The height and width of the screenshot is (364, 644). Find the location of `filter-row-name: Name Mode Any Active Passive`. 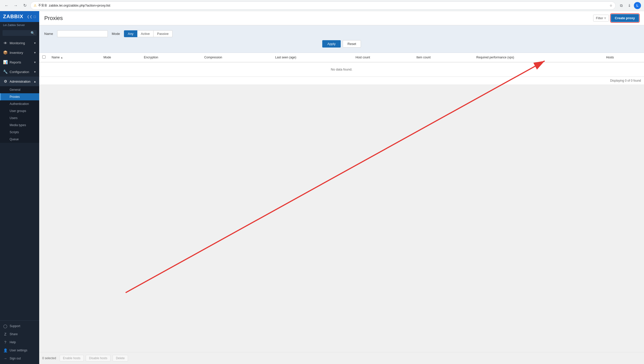

filter-row-name: Name Mode Any Active Passive is located at coordinates (341, 34).